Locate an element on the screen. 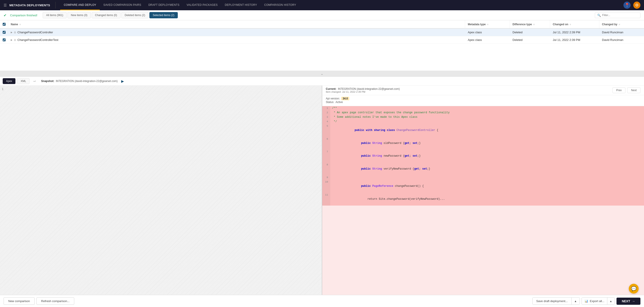 Image resolution: width=644 pixels, height=307 pixels. filter-input is located at coordinates (620, 15).